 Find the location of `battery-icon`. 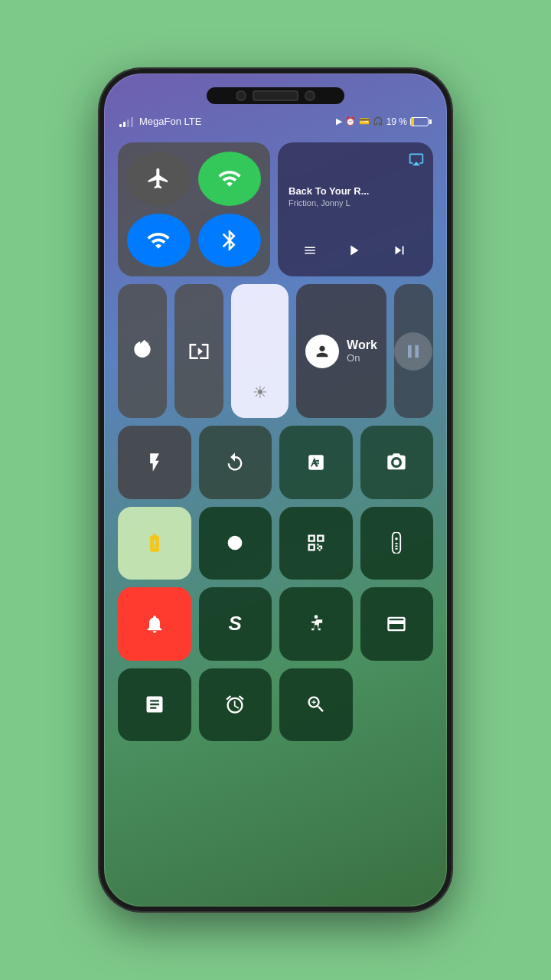

battery-icon is located at coordinates (421, 122).